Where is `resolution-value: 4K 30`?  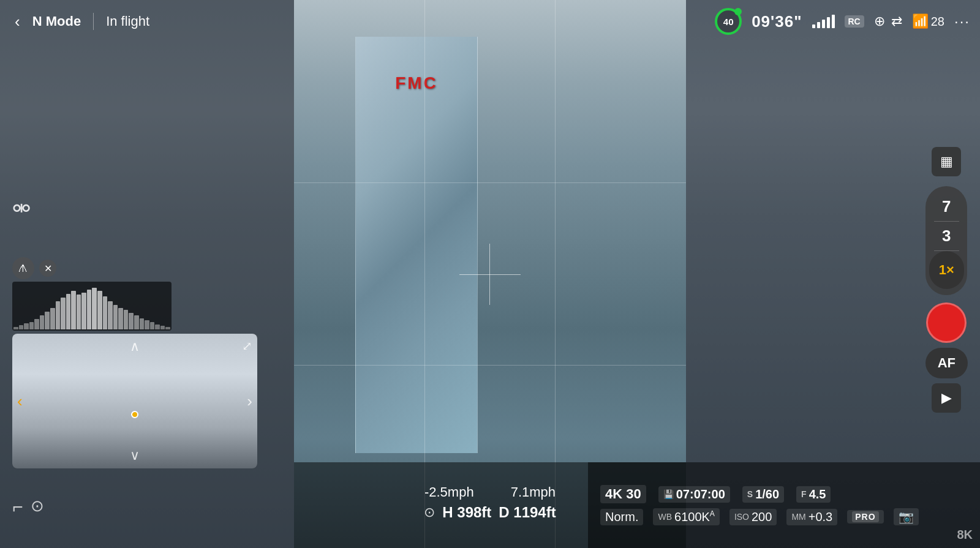 resolution-value: 4K 30 is located at coordinates (624, 494).